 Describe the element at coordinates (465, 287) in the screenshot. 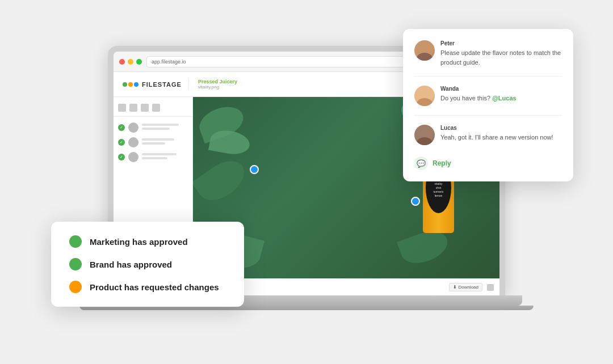

I see `download-button: ⬇ Download` at that location.